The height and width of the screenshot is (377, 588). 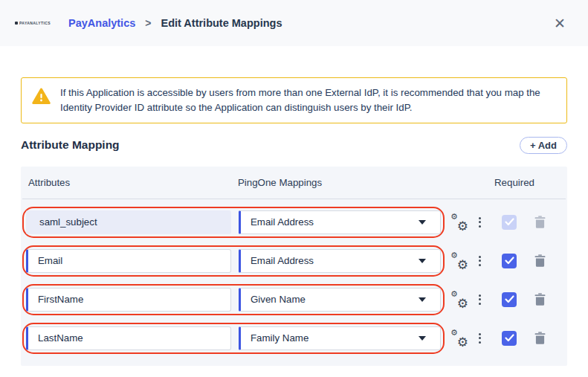 What do you see at coordinates (543, 146) in the screenshot?
I see `add-button: + Add` at bounding box center [543, 146].